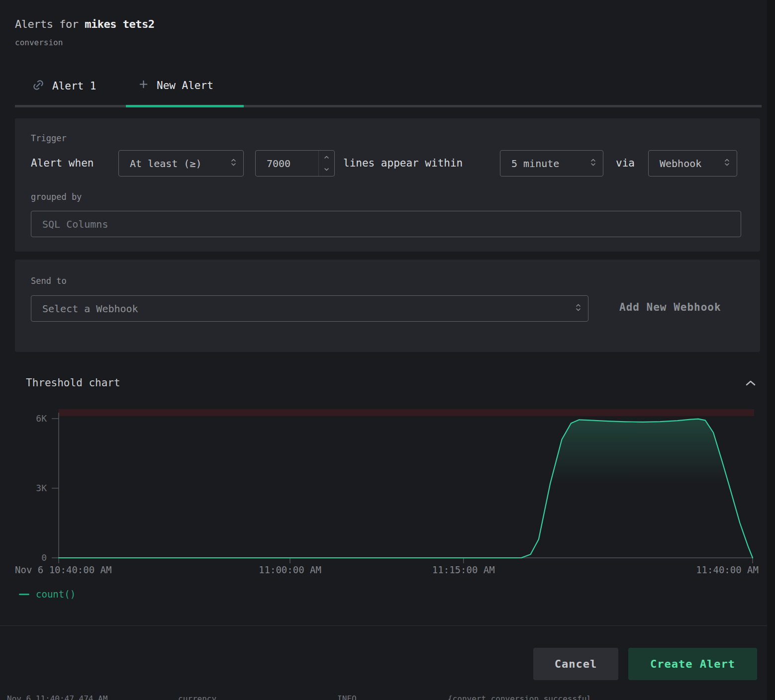  What do you see at coordinates (384, 697) in the screenshot?
I see `background-log-row: Nov 6 11:40:47.474 AM currency INFO {con…` at bounding box center [384, 697].